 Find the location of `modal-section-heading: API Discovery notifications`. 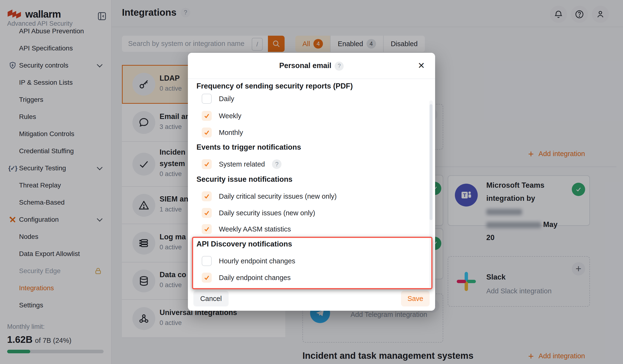

modal-section-heading: API Discovery notifications is located at coordinates (244, 244).